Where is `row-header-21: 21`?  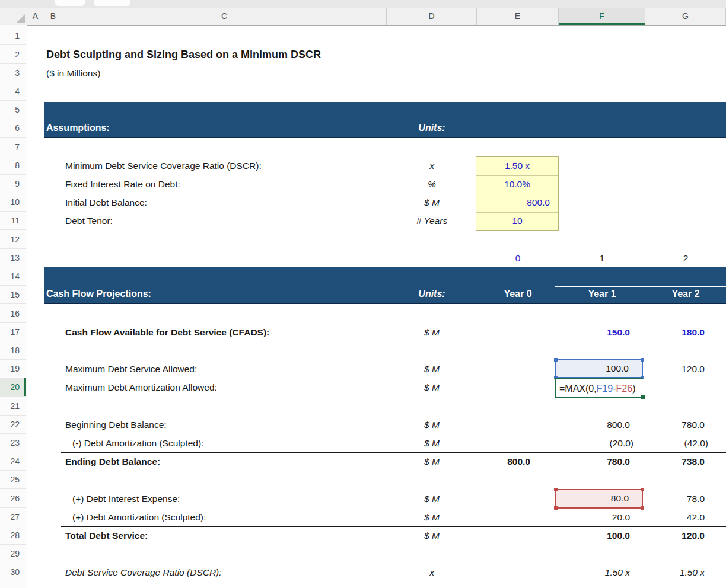
row-header-21: 21 is located at coordinates (13, 407).